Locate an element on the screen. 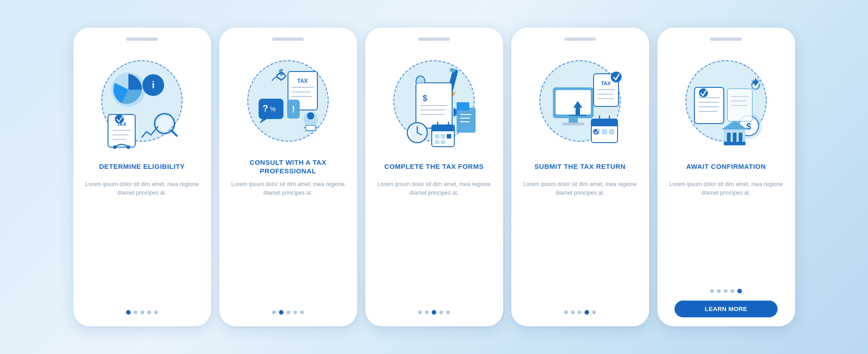 This screenshot has height=354, width=868. card-submit: TAX SUBMIT THE TAX RETURN L is located at coordinates (580, 177).